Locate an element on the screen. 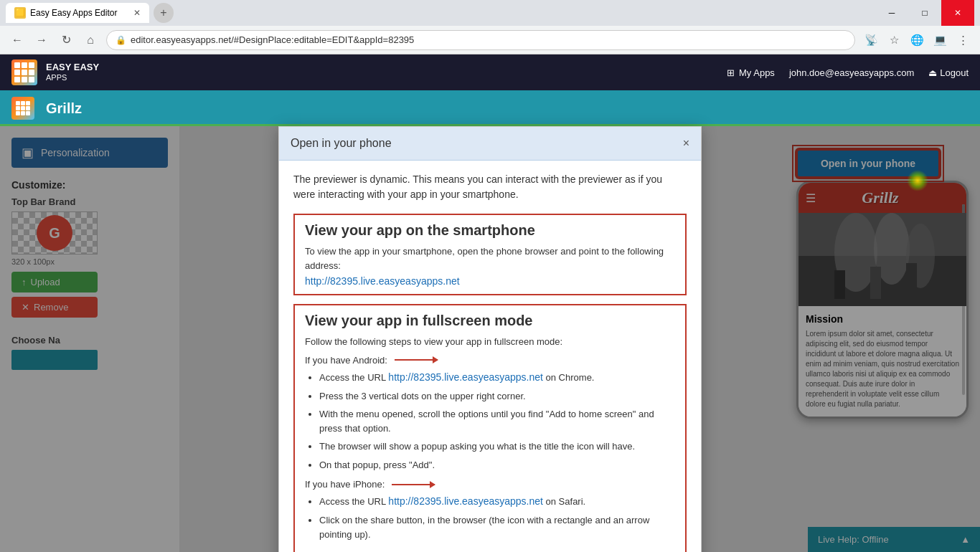  list-item: Click on the share button, in the browse… is located at coordinates (497, 528).